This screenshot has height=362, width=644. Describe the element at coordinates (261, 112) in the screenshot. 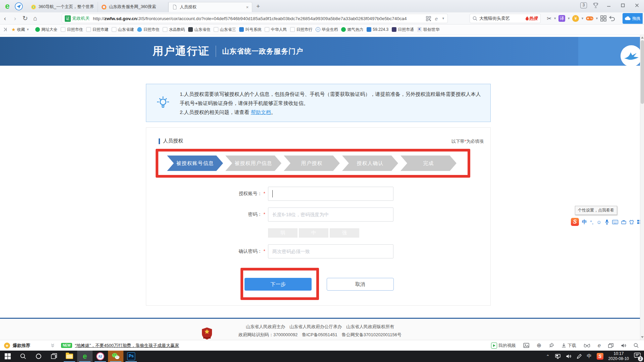

I see `help-doc-link: 帮助文档` at that location.